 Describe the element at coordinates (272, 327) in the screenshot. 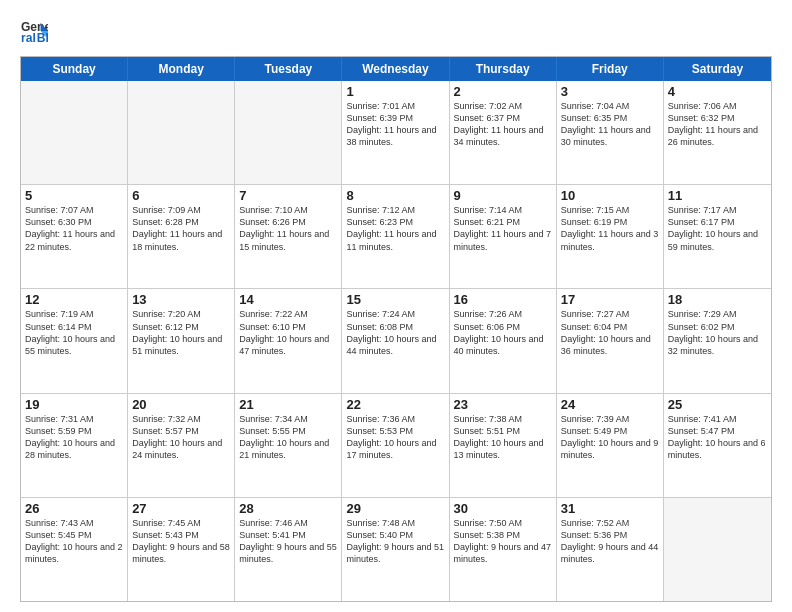

I see `sunset-text: Sunset: 6:10 PM` at that location.